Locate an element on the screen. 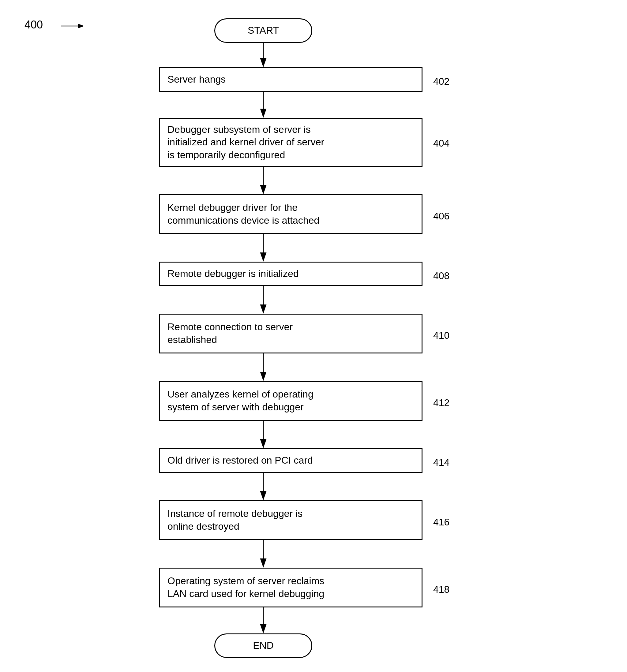 The image size is (627, 672). node-416: Instance of remote debugger is online de… is located at coordinates (291, 520).